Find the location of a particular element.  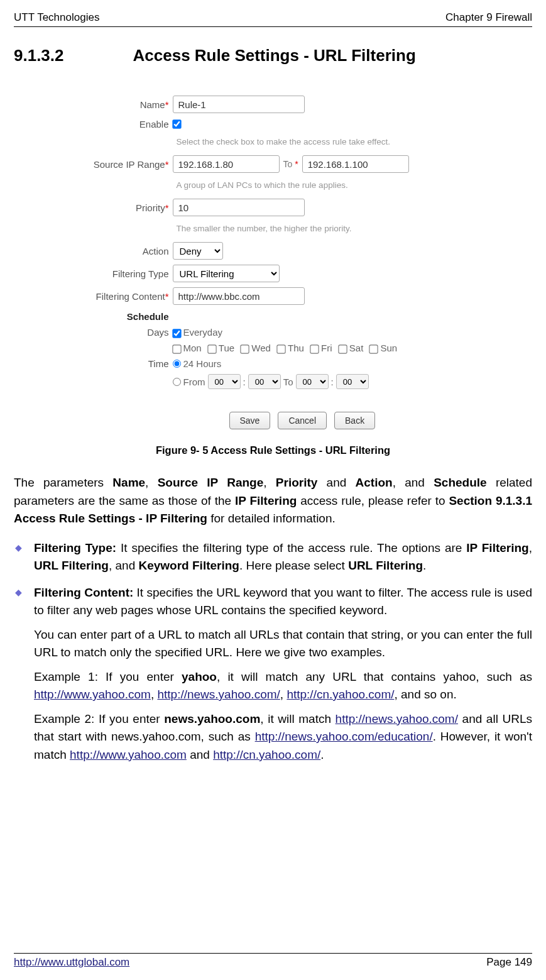

fri-checkbox is located at coordinates (314, 349).